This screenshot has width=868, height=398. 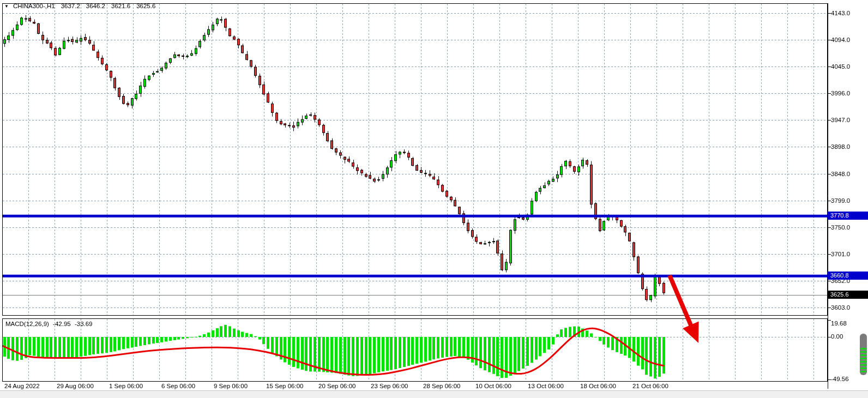 What do you see at coordinates (121, 6) in the screenshot?
I see `low-value: 3621.6` at bounding box center [121, 6].